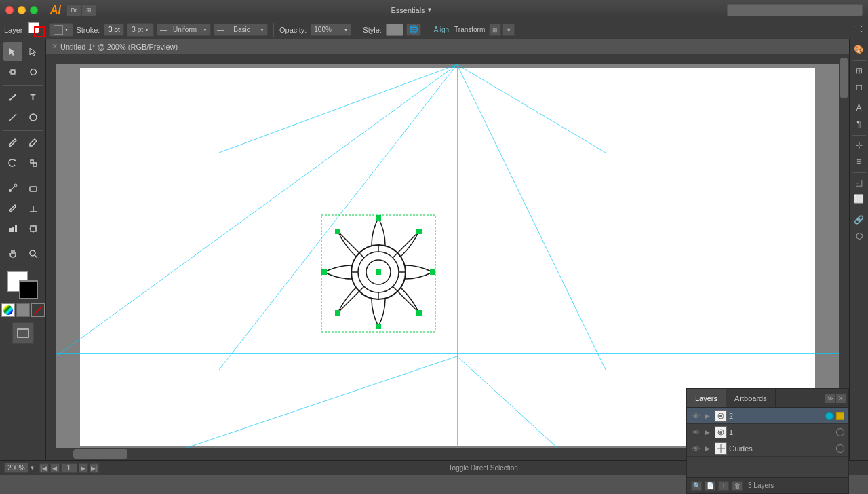  Describe the element at coordinates (448, 47) in the screenshot. I see `canvas-tab: ✕ Untitled-1* @ 200% (RGB/Preview)` at that location.